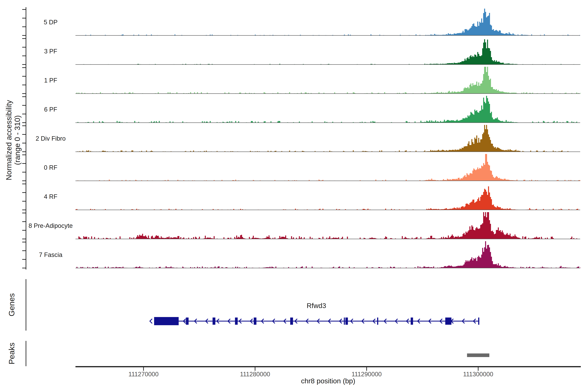 This screenshot has height=392, width=588. I want to click on y-axis-label-line1: Normalized accessibility, so click(9, 140).